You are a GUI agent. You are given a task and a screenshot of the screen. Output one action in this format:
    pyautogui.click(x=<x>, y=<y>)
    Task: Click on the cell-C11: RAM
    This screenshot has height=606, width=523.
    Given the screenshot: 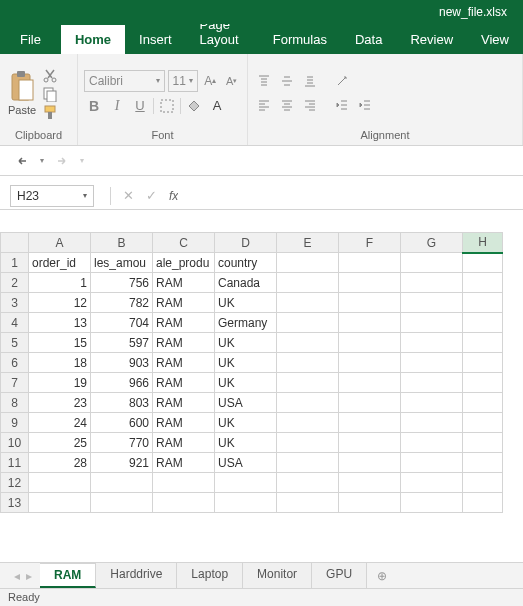 What is the action you would take?
    pyautogui.click(x=184, y=463)
    